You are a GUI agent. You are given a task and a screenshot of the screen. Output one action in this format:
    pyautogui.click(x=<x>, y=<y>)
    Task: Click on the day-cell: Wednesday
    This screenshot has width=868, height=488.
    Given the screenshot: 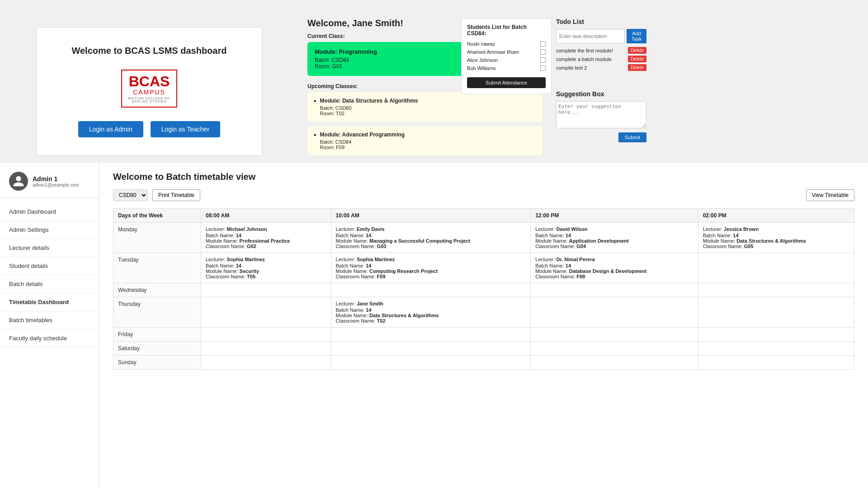 What is the action you would take?
    pyautogui.click(x=157, y=290)
    